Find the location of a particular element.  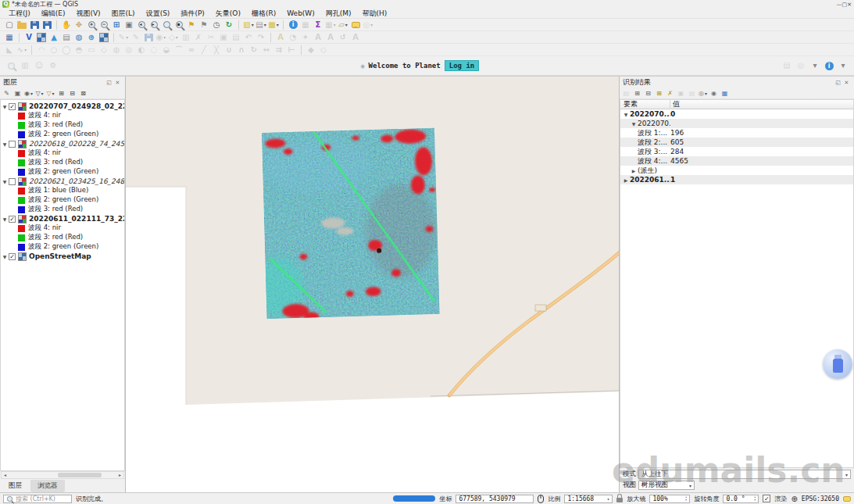

planet-dropdown-left-button: ▾ is located at coordinates (815, 66).